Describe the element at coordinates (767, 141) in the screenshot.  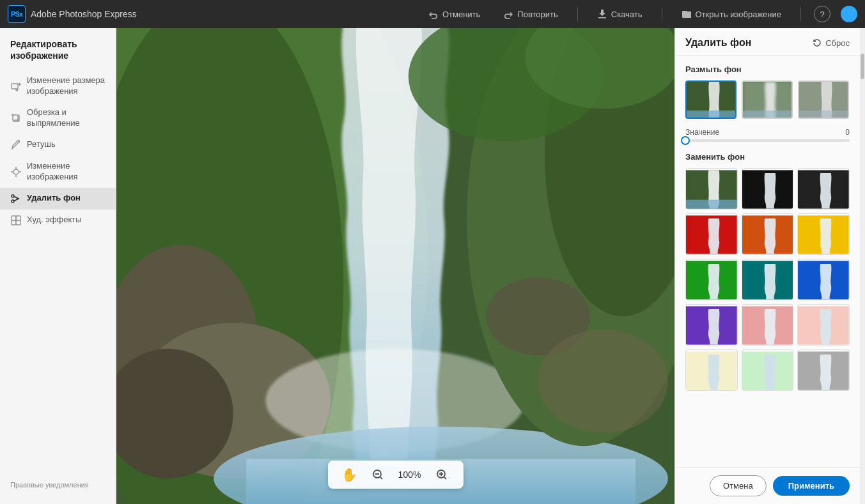
I see `blur-slider` at that location.